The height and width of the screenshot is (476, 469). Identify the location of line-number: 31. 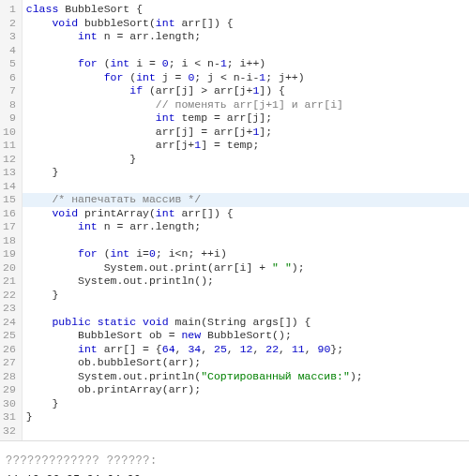
(9, 418).